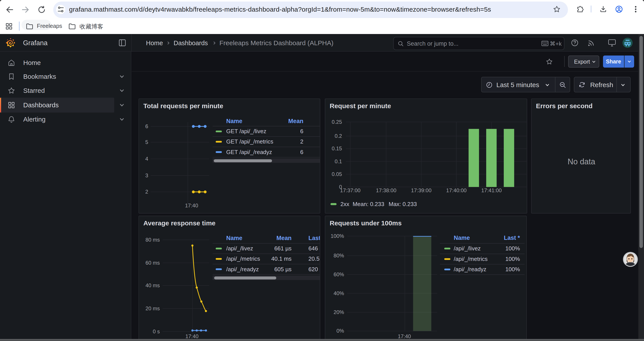  I want to click on svg-text: 0%, so click(340, 331).